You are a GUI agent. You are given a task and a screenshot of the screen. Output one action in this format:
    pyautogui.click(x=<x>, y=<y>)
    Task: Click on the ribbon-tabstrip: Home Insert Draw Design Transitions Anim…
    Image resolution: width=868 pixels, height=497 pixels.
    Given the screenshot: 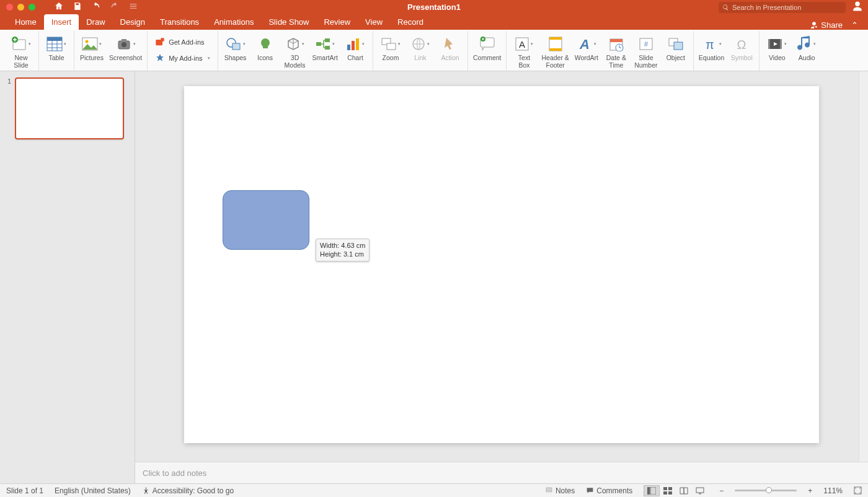 What is the action you would take?
    pyautogui.click(x=434, y=22)
    